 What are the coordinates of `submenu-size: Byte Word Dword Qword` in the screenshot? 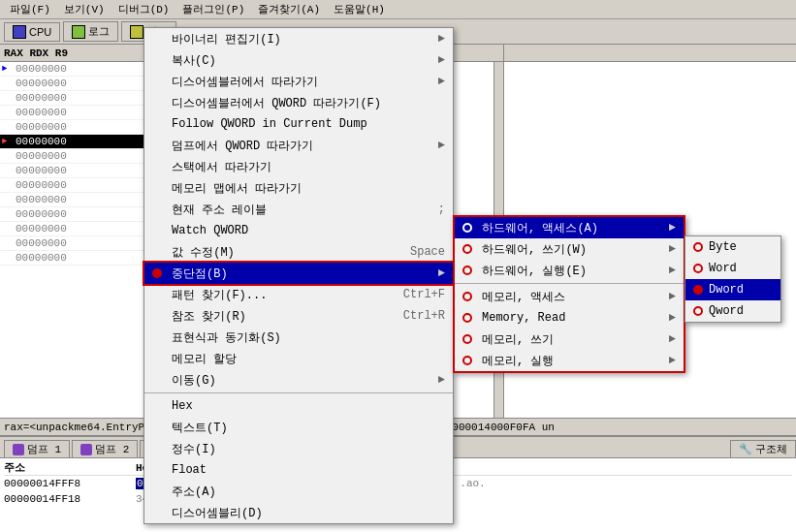 It's located at (733, 279).